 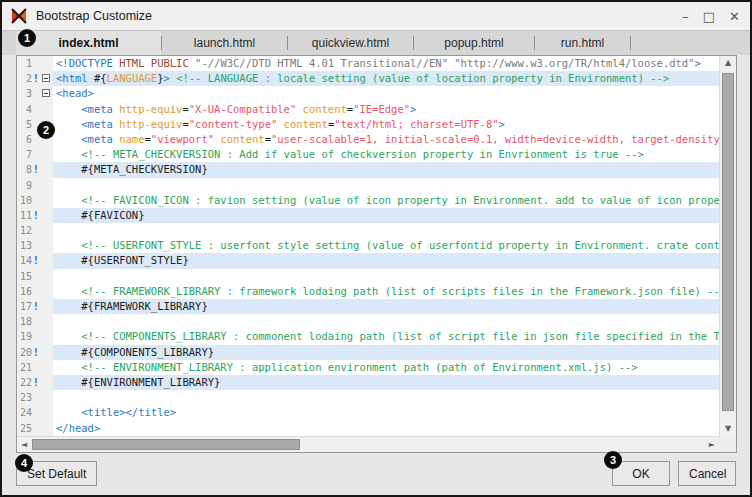 I want to click on code-line-15: 15, so click(x=368, y=276).